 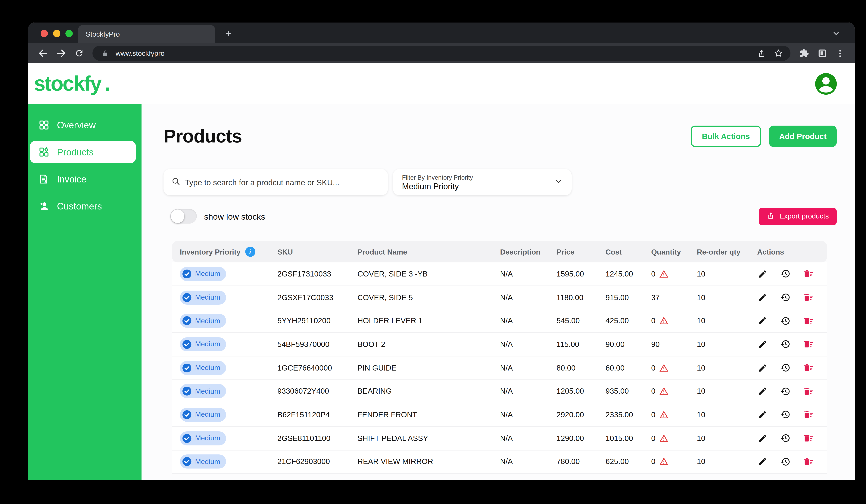 I want to click on minimize-window-button, so click(x=57, y=34).